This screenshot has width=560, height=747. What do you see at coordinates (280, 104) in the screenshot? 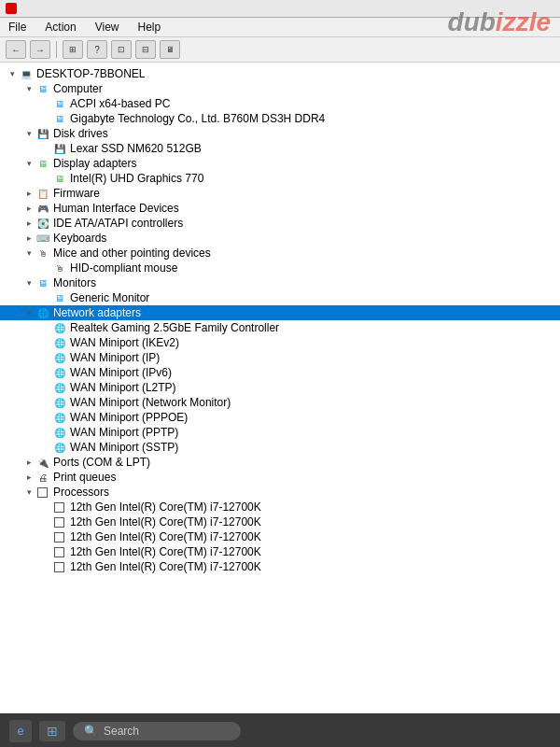
I see `tree-item: 🖥ACPI x64-based PC` at bounding box center [280, 104].